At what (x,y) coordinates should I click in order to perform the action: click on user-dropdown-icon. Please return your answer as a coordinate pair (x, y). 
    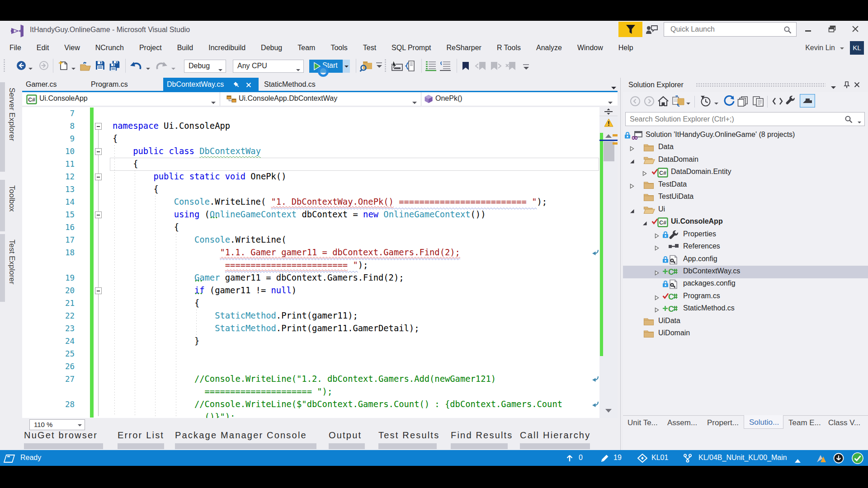
    Looking at the image, I should click on (842, 48).